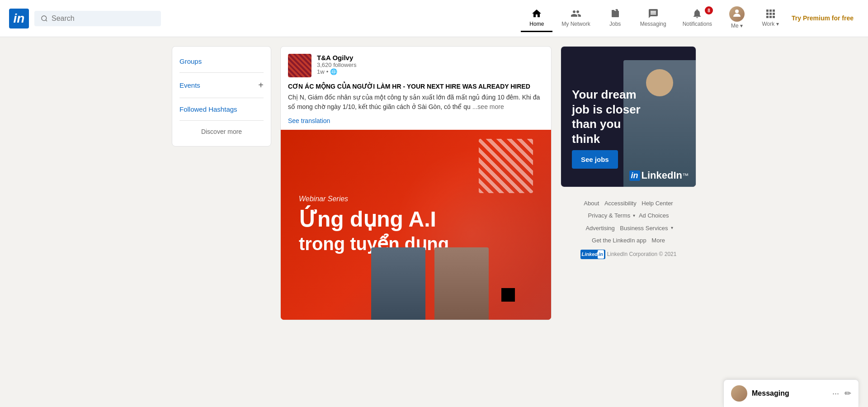 Image resolution: width=868 pixels, height=407 pixels. What do you see at coordinates (697, 18) in the screenshot?
I see `nav-item-notifications: 8 Notifications` at bounding box center [697, 18].